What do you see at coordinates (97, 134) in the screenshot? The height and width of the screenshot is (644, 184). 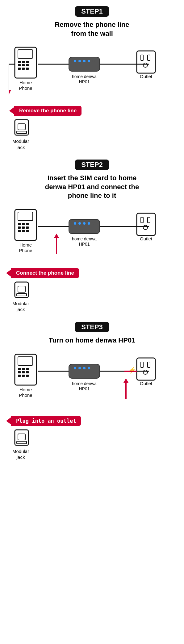 I see `step1-modular: Modularjack` at bounding box center [97, 134].